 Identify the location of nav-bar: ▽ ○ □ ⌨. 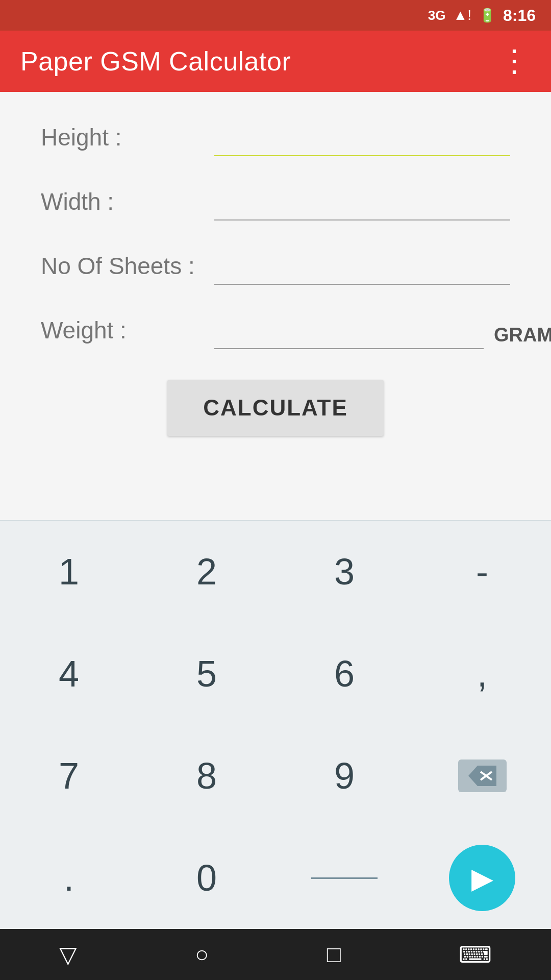
(276, 954).